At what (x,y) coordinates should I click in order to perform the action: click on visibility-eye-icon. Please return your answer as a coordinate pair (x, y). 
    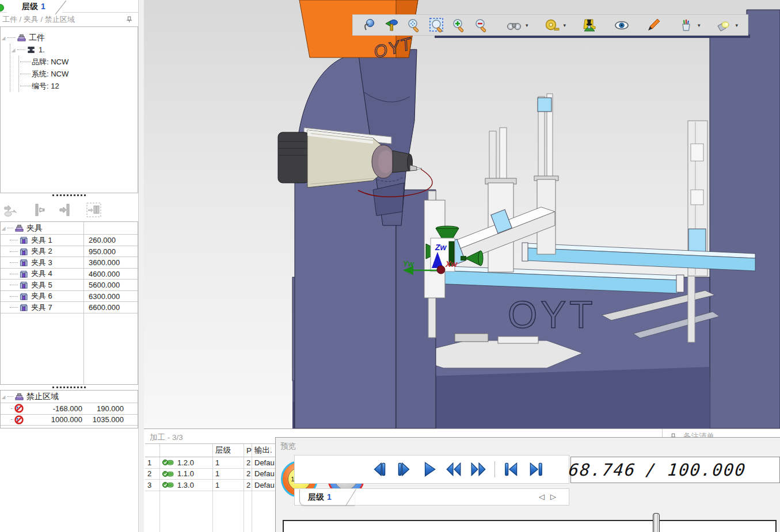
    Looking at the image, I should click on (622, 25).